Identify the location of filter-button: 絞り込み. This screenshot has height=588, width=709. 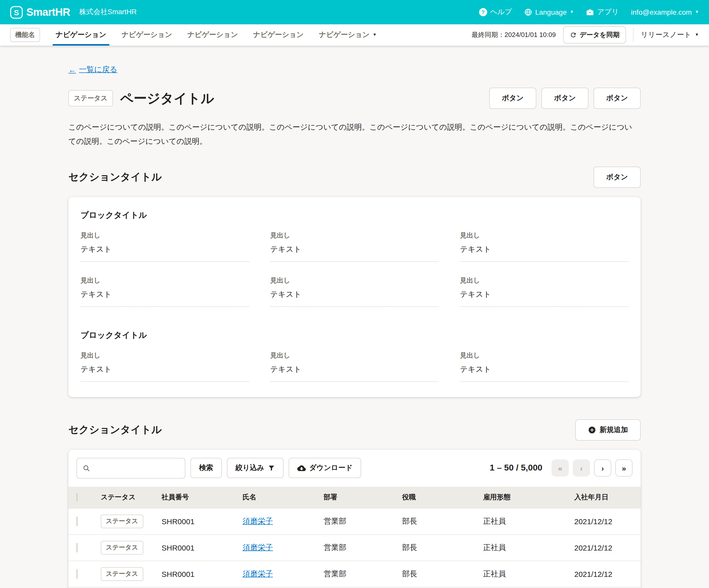
(255, 468).